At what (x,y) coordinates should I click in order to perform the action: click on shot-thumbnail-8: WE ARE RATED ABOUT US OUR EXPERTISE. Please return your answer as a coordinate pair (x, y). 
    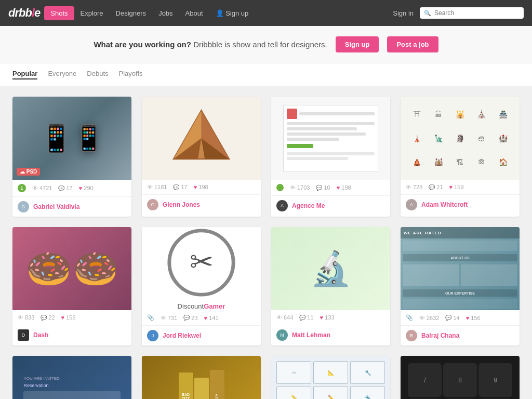
    Looking at the image, I should click on (460, 269).